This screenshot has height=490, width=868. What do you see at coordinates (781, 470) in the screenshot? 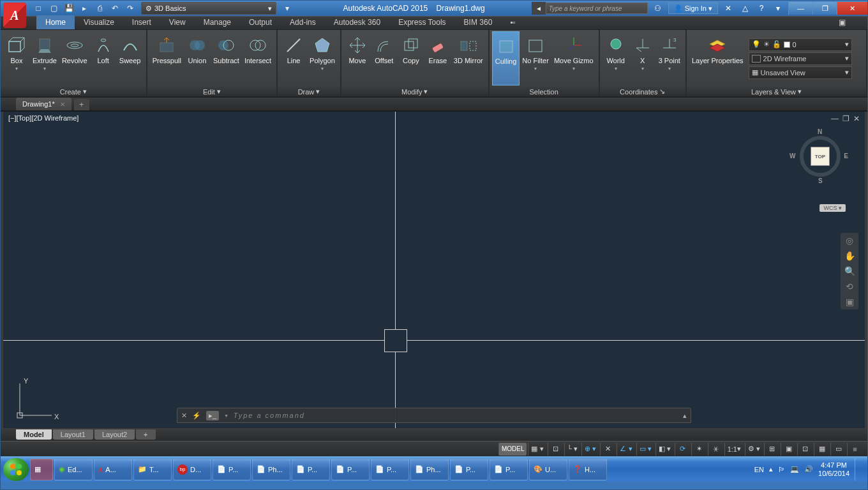
I see `tray-flag-icon: 🏳` at bounding box center [781, 470].